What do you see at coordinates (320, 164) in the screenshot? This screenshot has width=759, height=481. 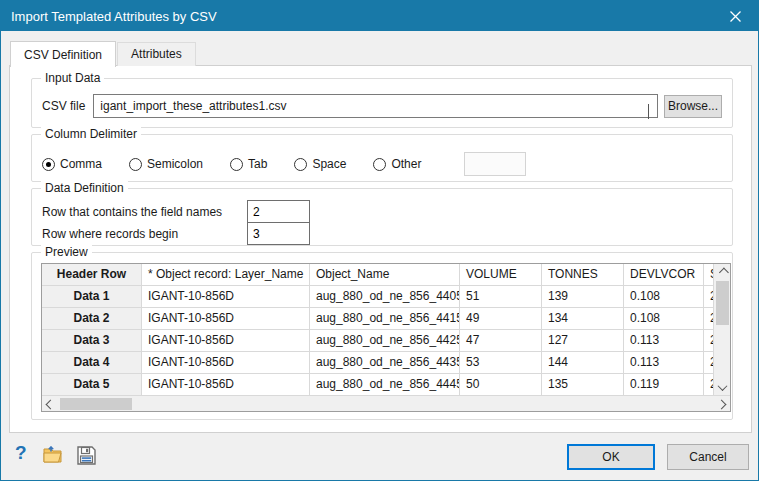 I see `radio-space: Space` at bounding box center [320, 164].